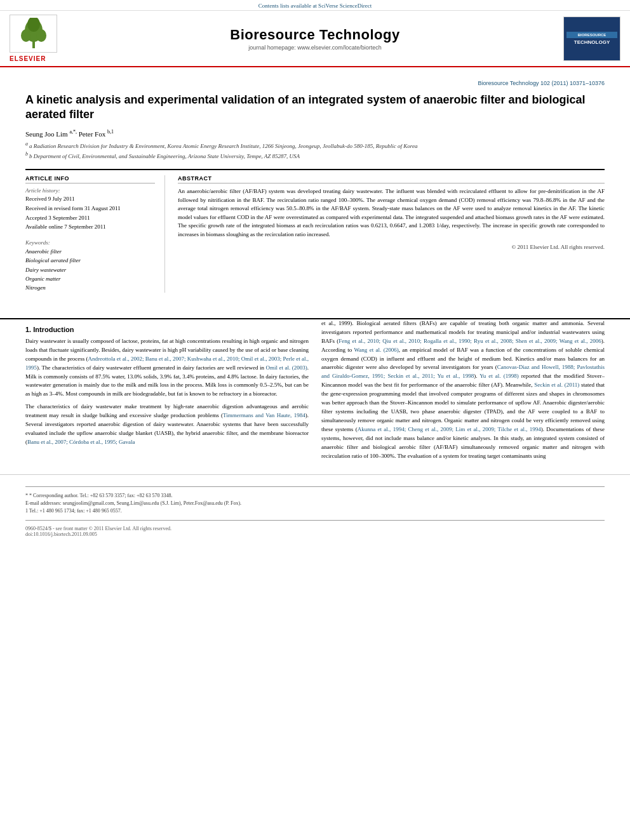 This screenshot has width=630, height=840. Describe the element at coordinates (592, 42) in the screenshot. I see `bioresource-logo-main: TECHNOLOGY` at that location.